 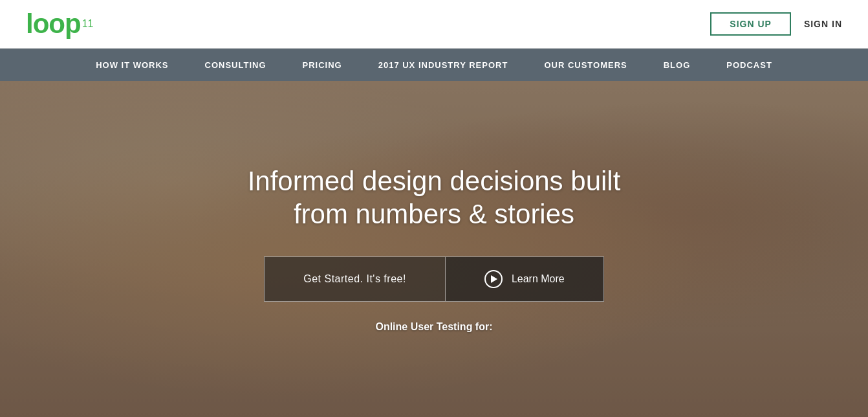 What do you see at coordinates (235, 65) in the screenshot?
I see `nav-item-consulting: CONSULTING` at bounding box center [235, 65].